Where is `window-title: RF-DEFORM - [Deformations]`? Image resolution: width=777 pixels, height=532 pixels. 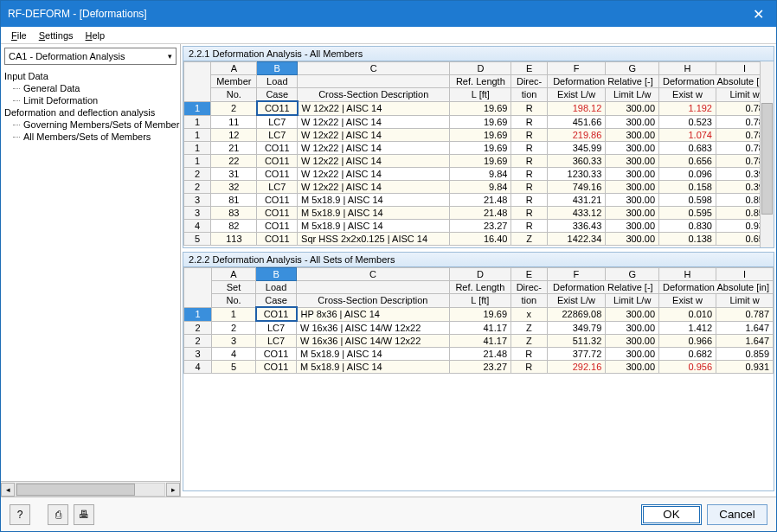
window-title: RF-DEFORM - [Deformations] is located at coordinates (78, 14).